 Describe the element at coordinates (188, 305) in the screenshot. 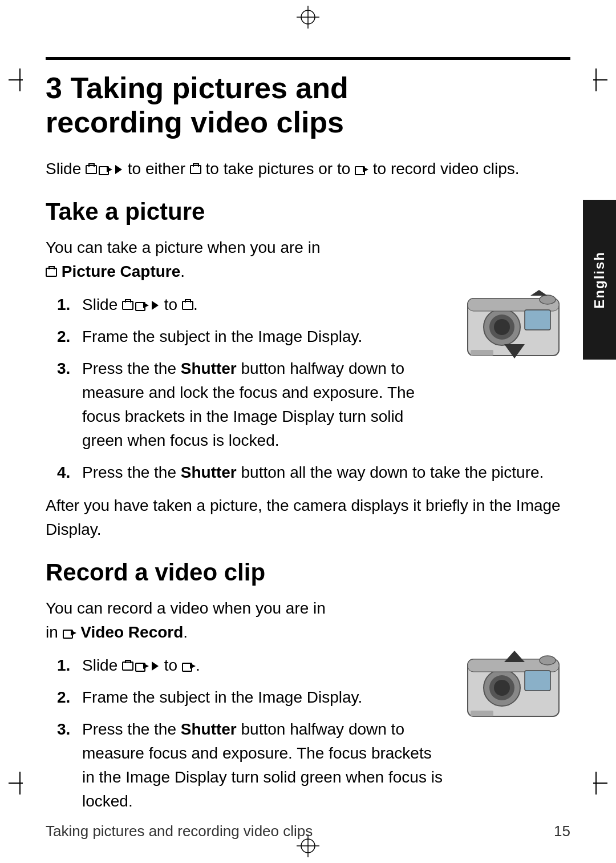

I see `step1-cam-icon2` at that location.